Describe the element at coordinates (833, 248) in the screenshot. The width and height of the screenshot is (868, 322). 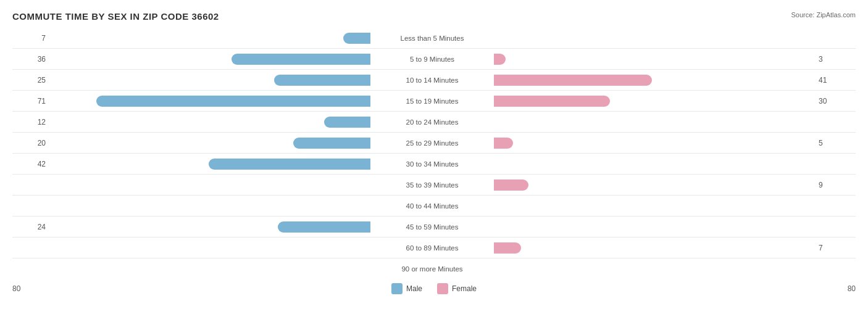
I see `female-value: 7` at that location.